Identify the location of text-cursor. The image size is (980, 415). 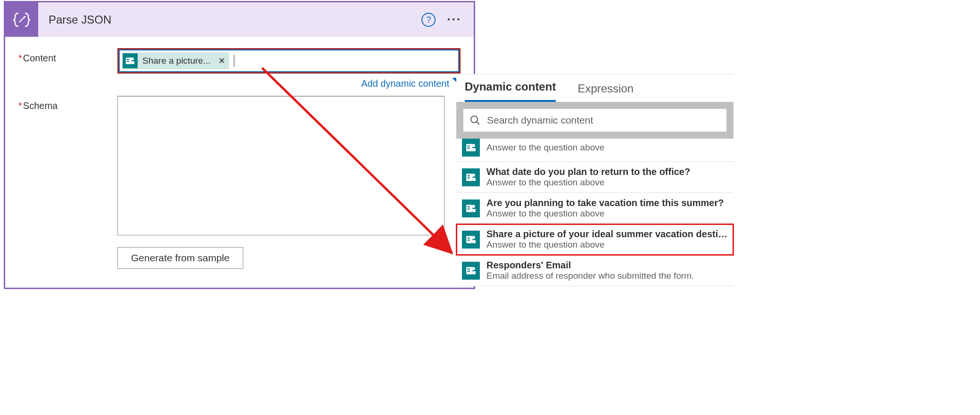
(234, 61).